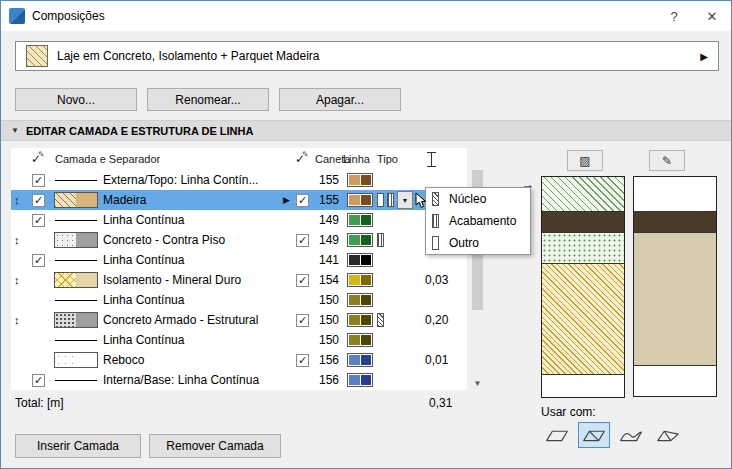 The height and width of the screenshot is (469, 732). What do you see at coordinates (78, 446) in the screenshot?
I see `insert-layer-button: Inserir Camada` at bounding box center [78, 446].